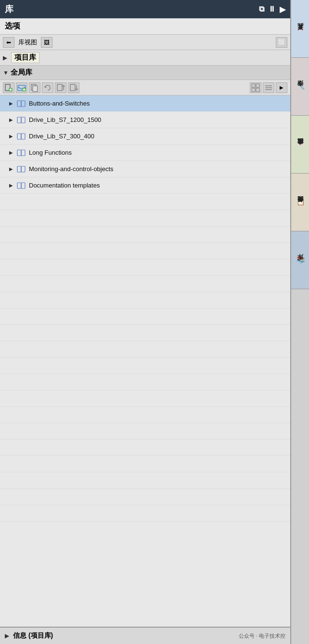  Describe the element at coordinates (145, 136) in the screenshot. I see `tree-item-drive-lib-300: ▶ Drive_Lib_S7_300_400` at that location.